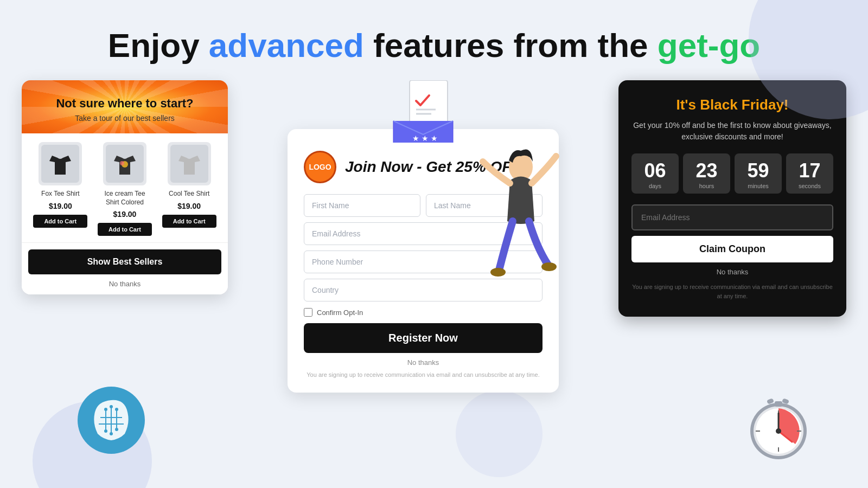 This screenshot has height=488, width=868. What do you see at coordinates (809, 171) in the screenshot?
I see `seconds-value: 17` at bounding box center [809, 171].